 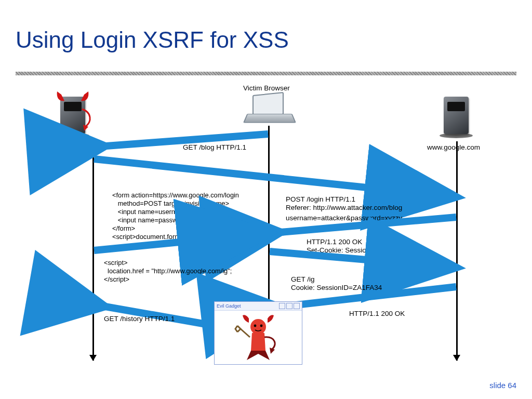 What do you see at coordinates (321, 200) in the screenshot?
I see `label-post-login-1: POST /login HTTP/1.1` at bounding box center [321, 200].